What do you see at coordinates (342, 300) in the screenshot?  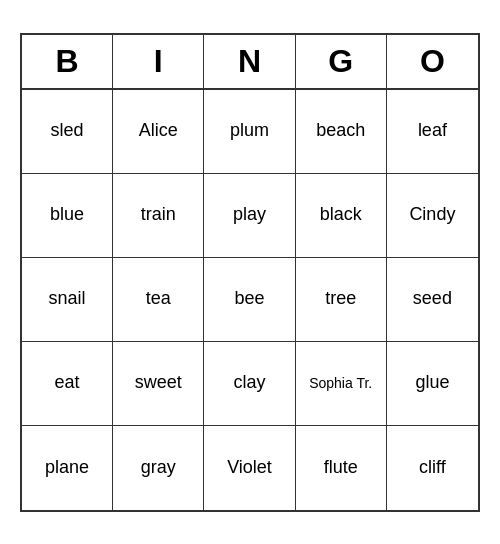 I see `bingo-cell-r2-c3: tree` at bounding box center [342, 300].